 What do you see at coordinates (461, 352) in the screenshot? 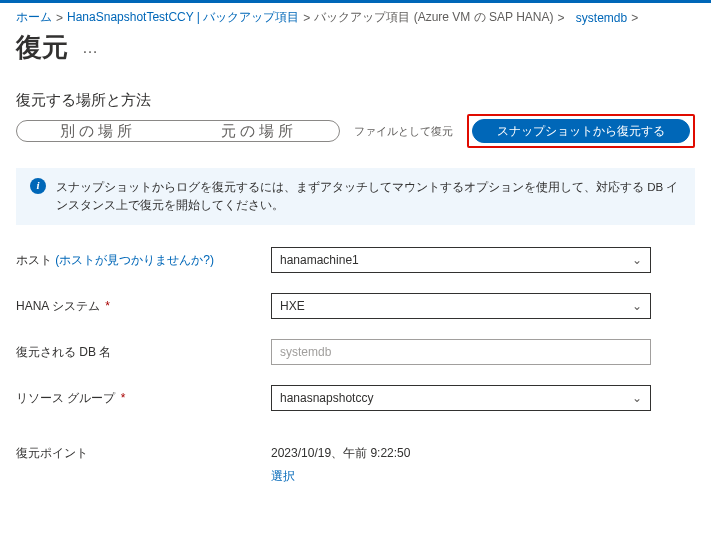
I see `restored-db-field: systemdb` at bounding box center [461, 352].